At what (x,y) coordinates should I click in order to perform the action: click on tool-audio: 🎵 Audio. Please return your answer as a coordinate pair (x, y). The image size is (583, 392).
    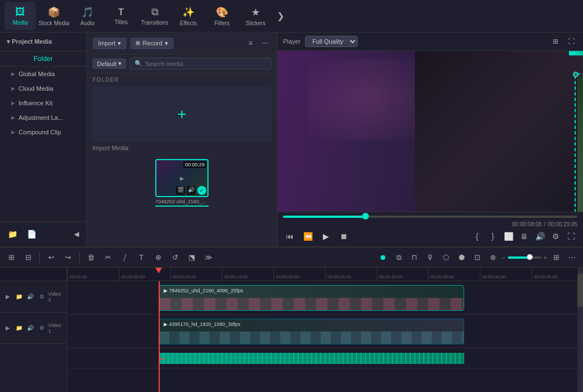
    Looking at the image, I should click on (87, 16).